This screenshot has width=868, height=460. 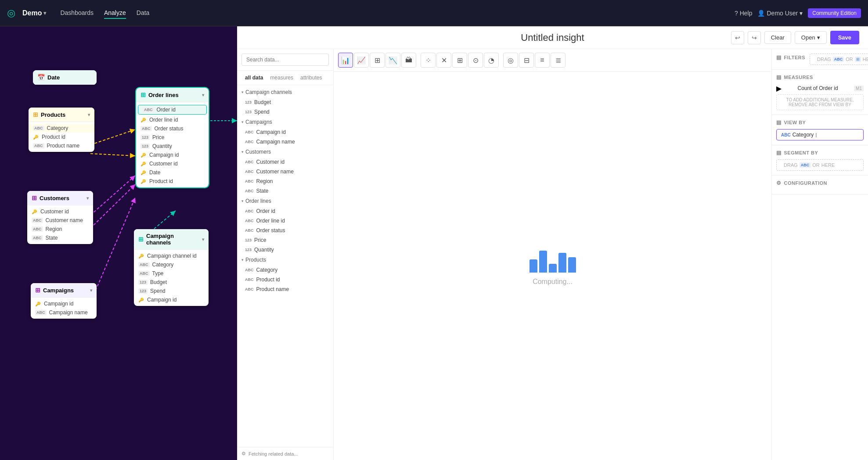 I want to click on nav-analyze: Analyze, so click(x=115, y=13).